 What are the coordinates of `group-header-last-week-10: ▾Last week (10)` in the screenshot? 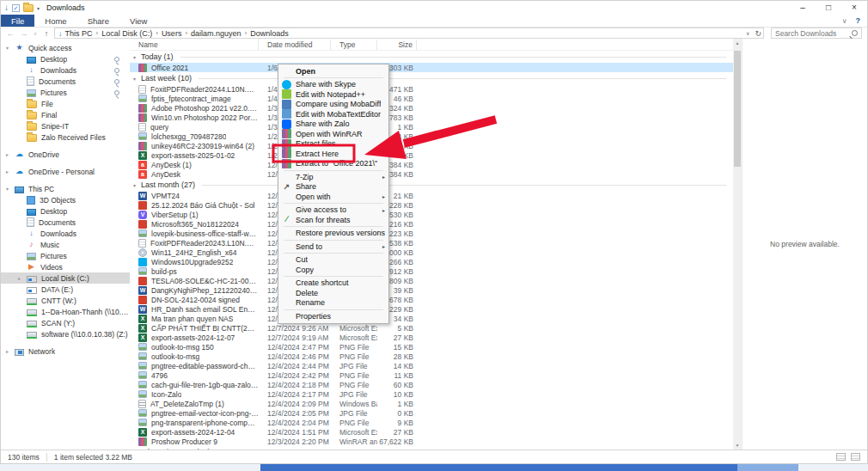 It's located at (431, 78).